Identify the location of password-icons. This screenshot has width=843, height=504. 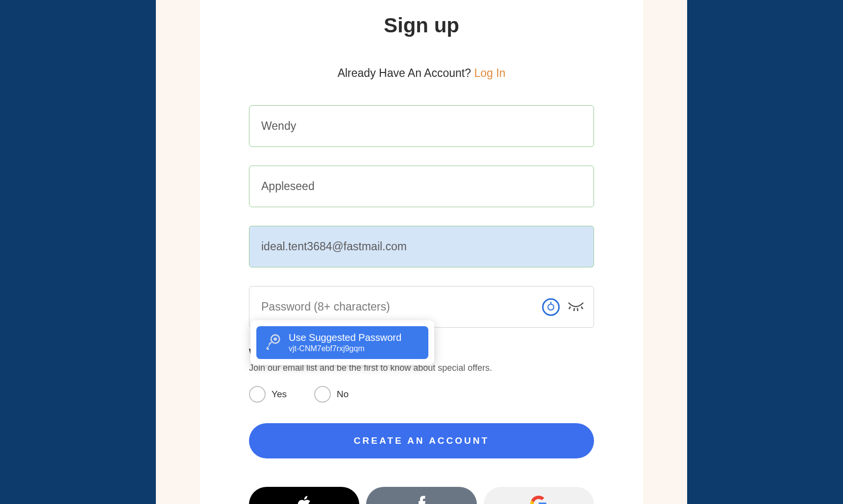
(563, 307).